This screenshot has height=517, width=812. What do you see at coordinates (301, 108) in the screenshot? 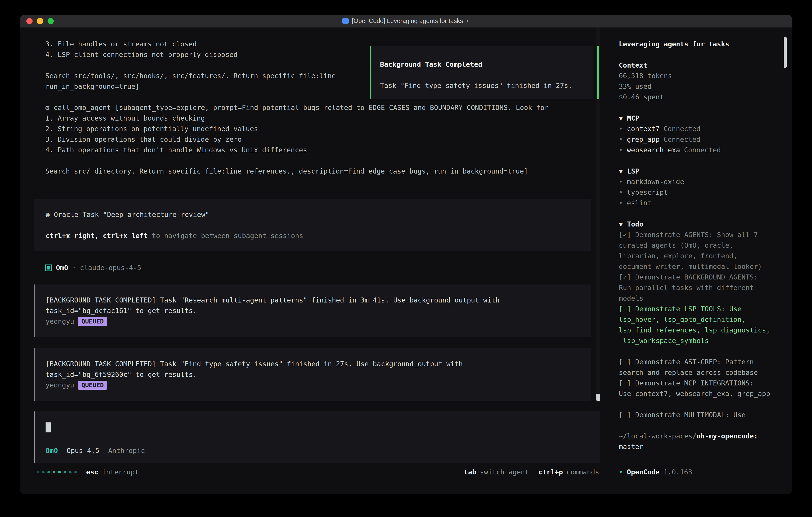
I see `tool-call-text: call_omo_agent [subagent_type=explore, p…` at bounding box center [301, 108].